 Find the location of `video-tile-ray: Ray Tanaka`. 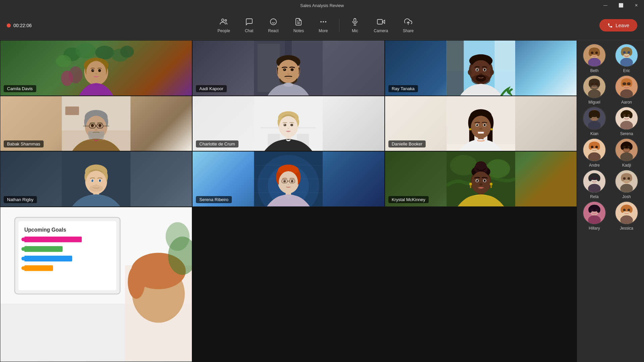

video-tile-ray: Ray Tanaka is located at coordinates (481, 68).